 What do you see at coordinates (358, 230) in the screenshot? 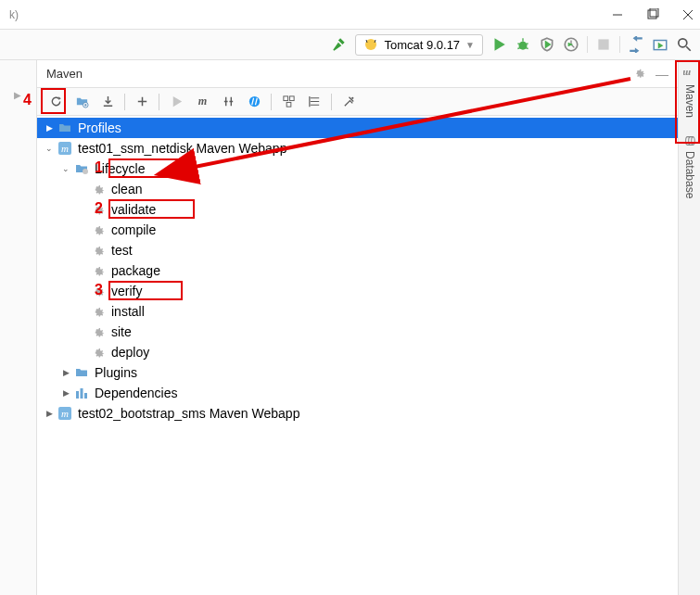
I see `tree-node-compile: ·compile` at bounding box center [358, 230].